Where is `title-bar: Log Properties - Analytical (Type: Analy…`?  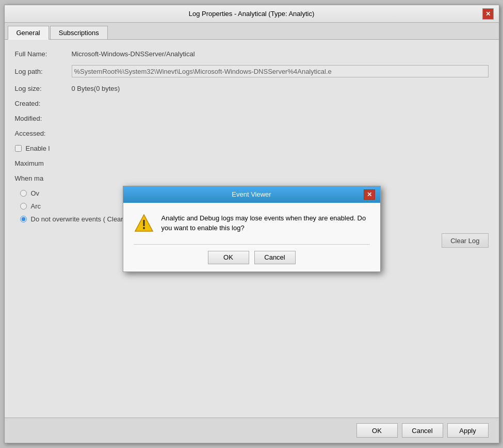 title-bar: Log Properties - Analytical (Type: Analy… is located at coordinates (252, 14).